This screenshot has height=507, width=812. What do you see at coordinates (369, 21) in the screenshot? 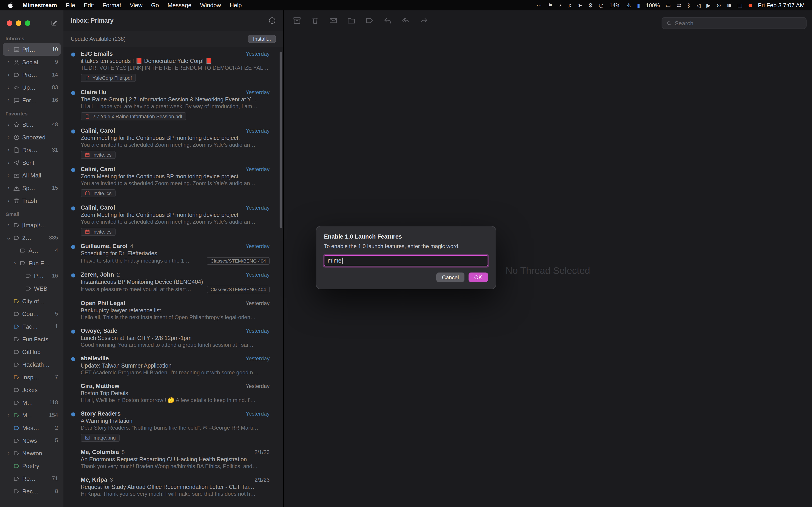
I see `label-icon` at bounding box center [369, 21].